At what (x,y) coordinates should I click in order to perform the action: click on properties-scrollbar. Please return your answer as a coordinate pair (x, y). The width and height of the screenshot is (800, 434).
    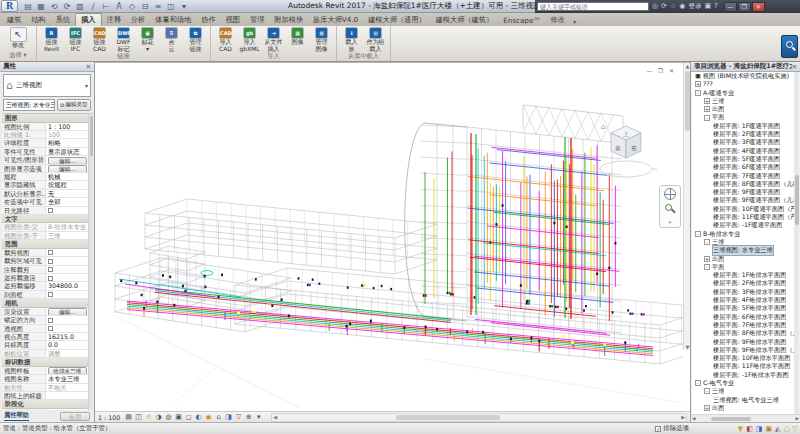
    Looking at the image, I should click on (90, 262).